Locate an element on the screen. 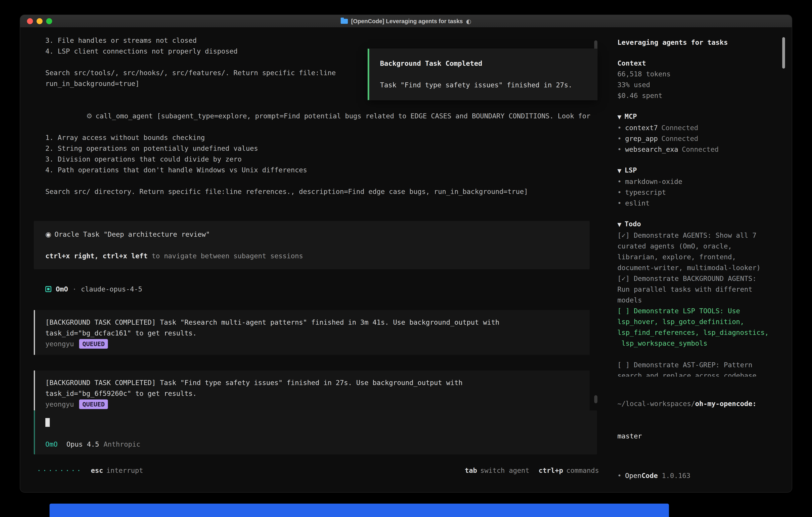  mcp-section-header: ▼MCP is located at coordinates (695, 117).